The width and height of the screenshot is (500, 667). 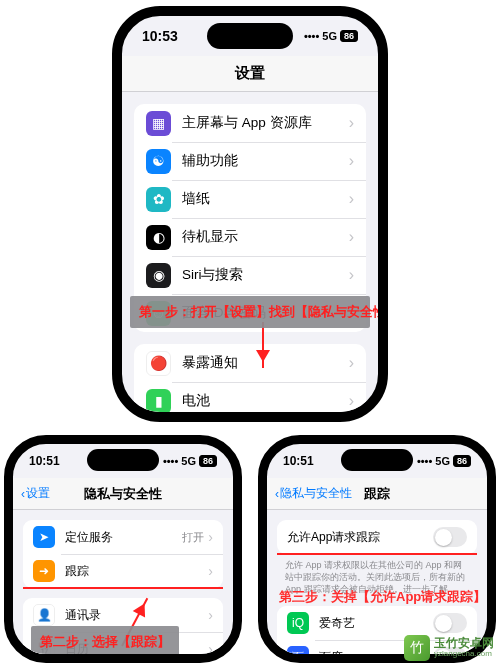 I want to click on row-battery: ▮电池›, so click(x=250, y=401).